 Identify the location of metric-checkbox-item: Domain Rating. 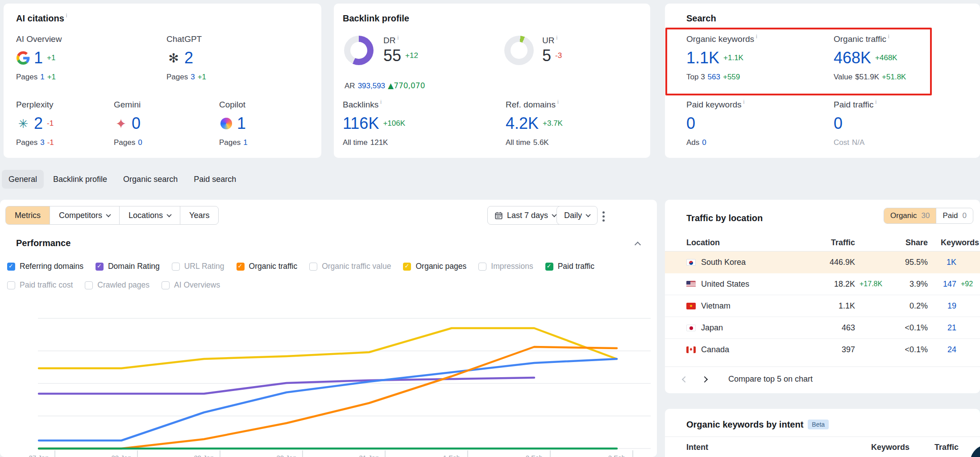
(128, 267).